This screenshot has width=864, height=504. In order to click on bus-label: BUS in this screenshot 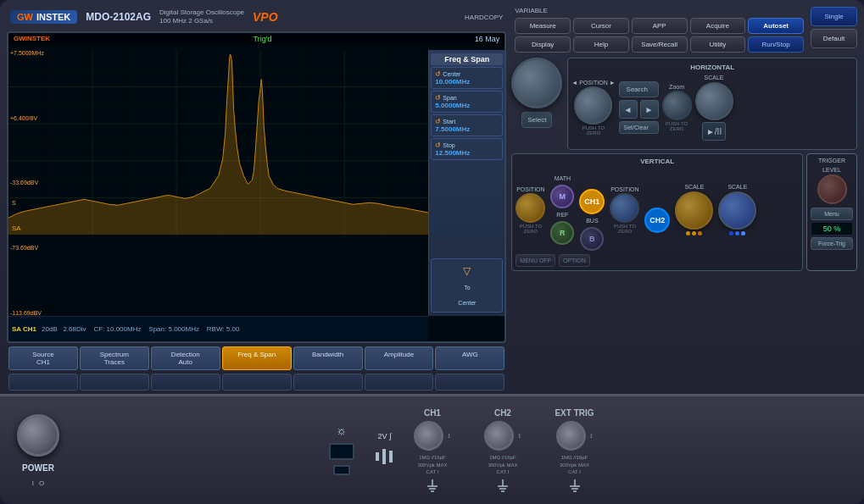, I will do `click(592, 220)`.